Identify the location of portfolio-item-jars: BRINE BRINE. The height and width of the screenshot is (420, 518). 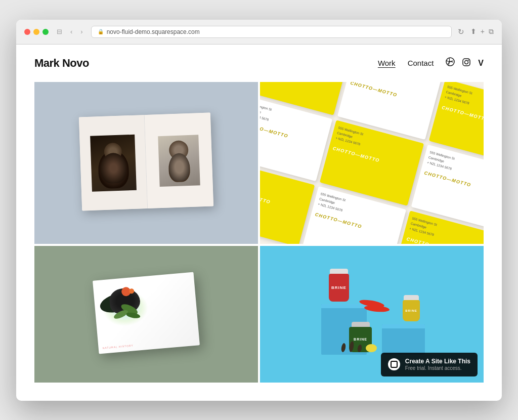
(372, 314).